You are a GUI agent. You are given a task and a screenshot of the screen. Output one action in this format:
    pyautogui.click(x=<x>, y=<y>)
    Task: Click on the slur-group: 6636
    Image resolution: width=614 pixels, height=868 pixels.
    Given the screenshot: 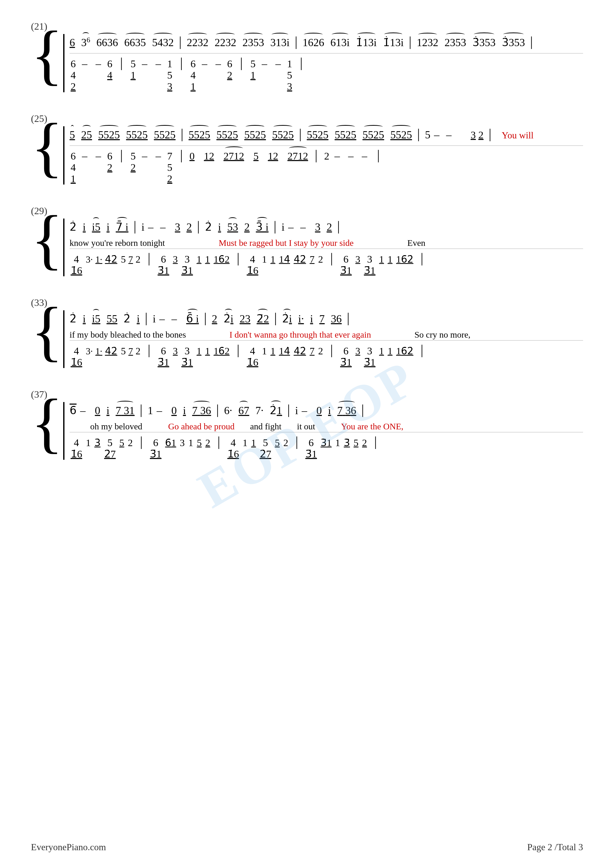 What is the action you would take?
    pyautogui.click(x=107, y=42)
    